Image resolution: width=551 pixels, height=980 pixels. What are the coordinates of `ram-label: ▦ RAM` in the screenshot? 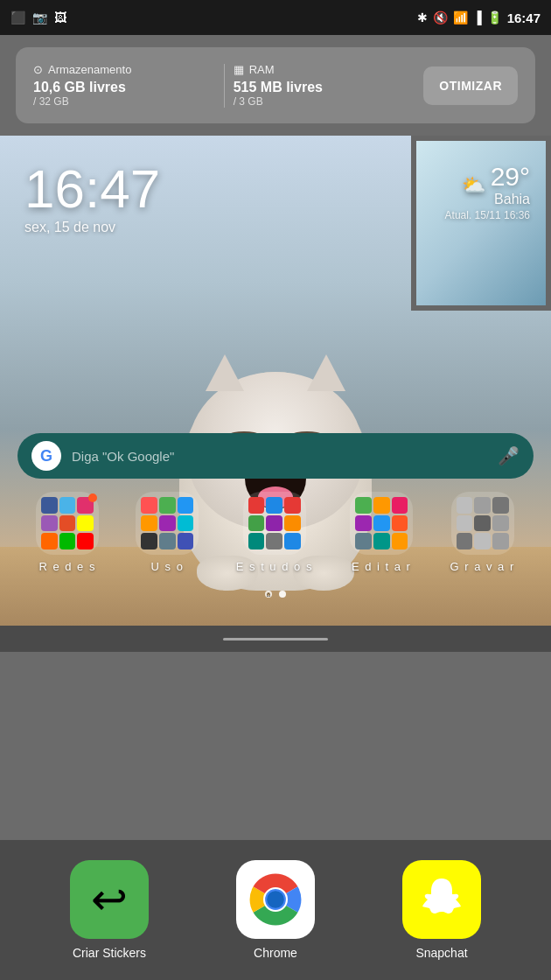 It's located at (324, 70).